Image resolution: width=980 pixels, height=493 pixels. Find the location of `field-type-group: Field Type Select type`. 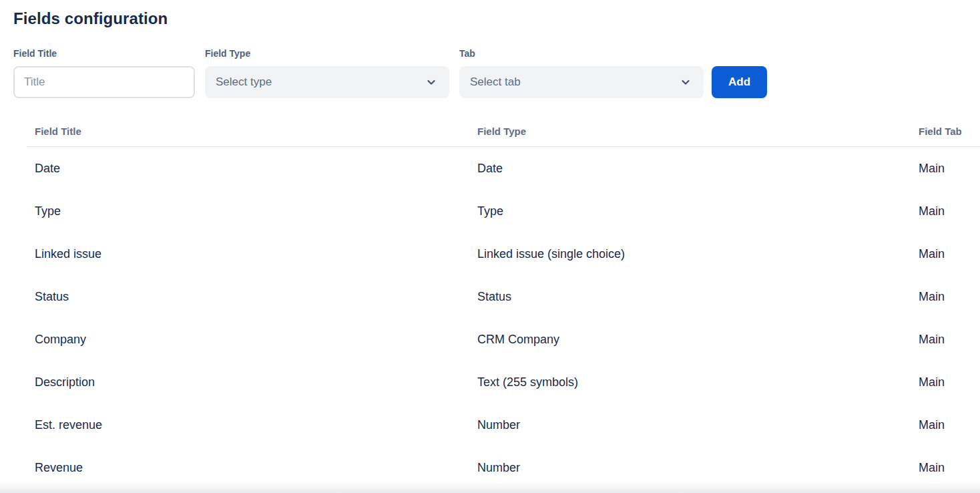

field-type-group: Field Type Select type is located at coordinates (327, 73).